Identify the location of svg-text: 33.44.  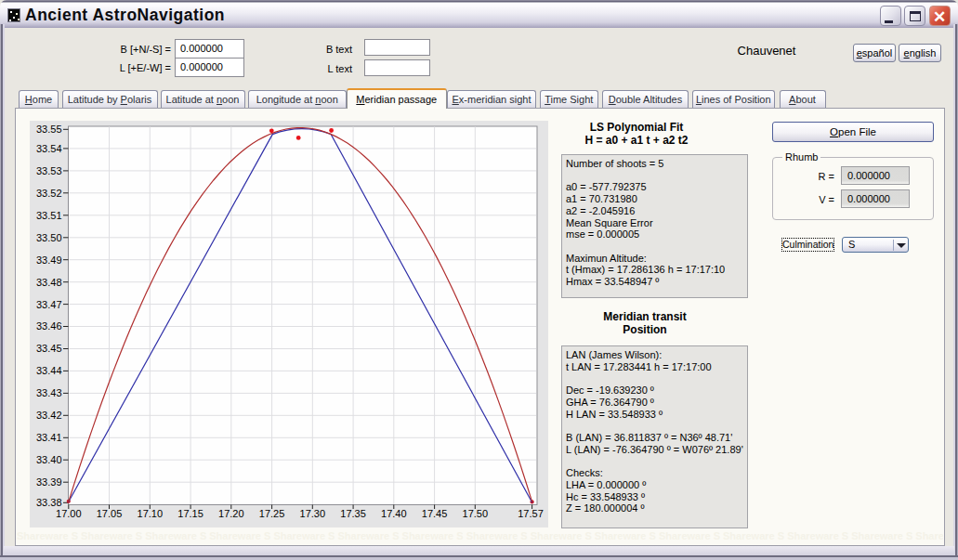
(49, 371).